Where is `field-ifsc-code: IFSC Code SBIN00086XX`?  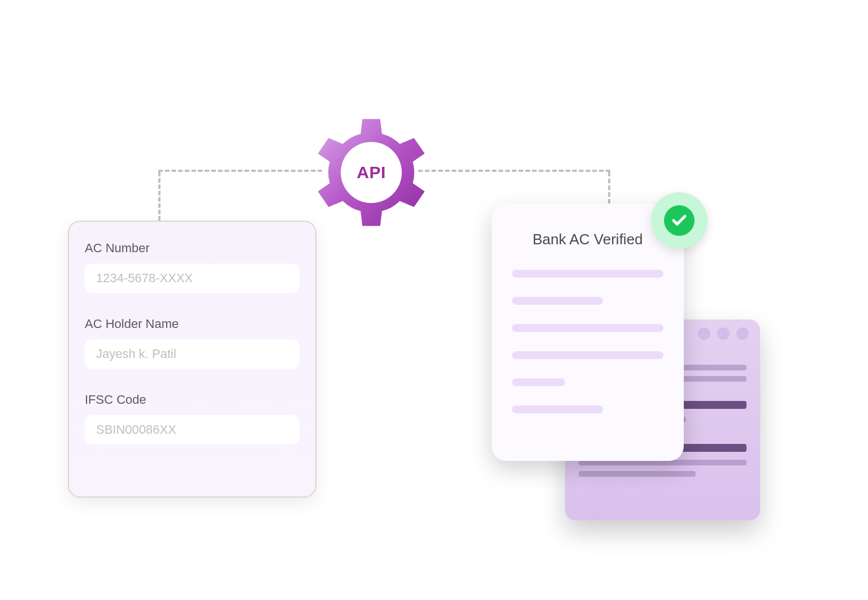 field-ifsc-code: IFSC Code SBIN00086XX is located at coordinates (192, 418).